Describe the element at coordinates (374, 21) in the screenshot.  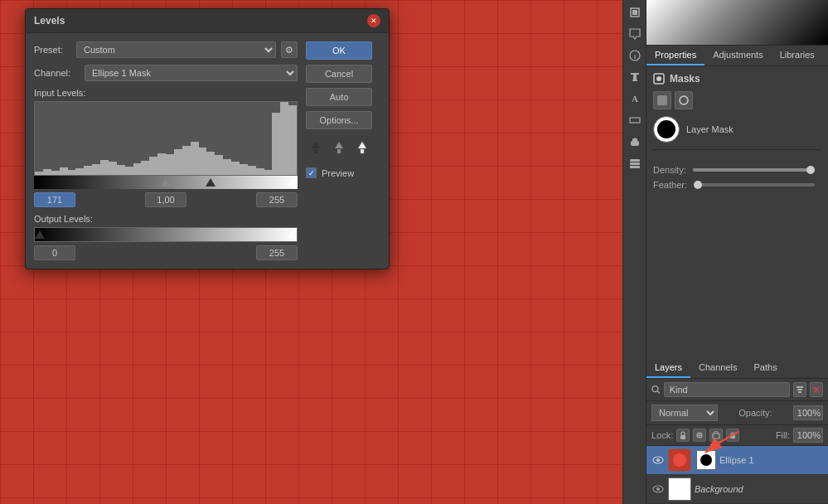
I see `dialog-close-button: ✕` at that location.